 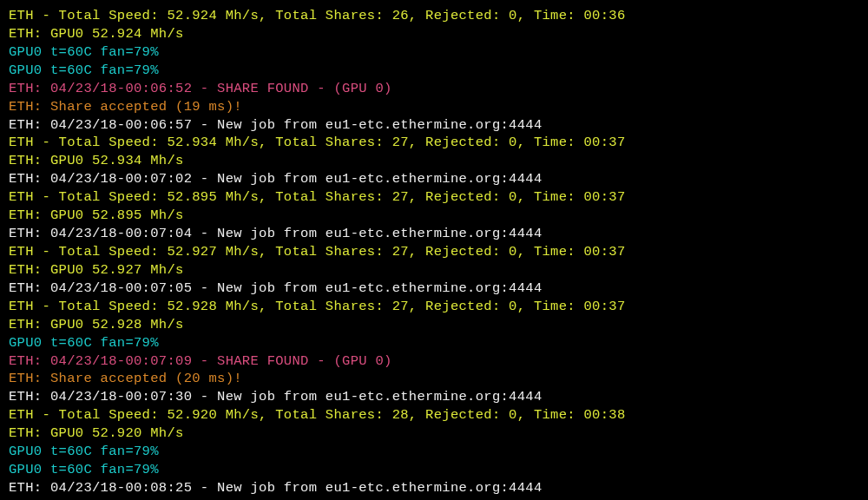 What do you see at coordinates (434, 361) in the screenshot?
I see `terminal-line: ETH: 04/23/18-00:07:09 - SHARE FOUND - (…` at bounding box center [434, 361].